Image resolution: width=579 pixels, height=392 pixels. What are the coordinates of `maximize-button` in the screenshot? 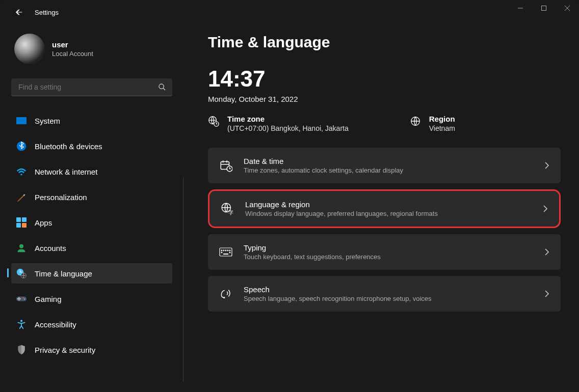 It's located at (544, 8).